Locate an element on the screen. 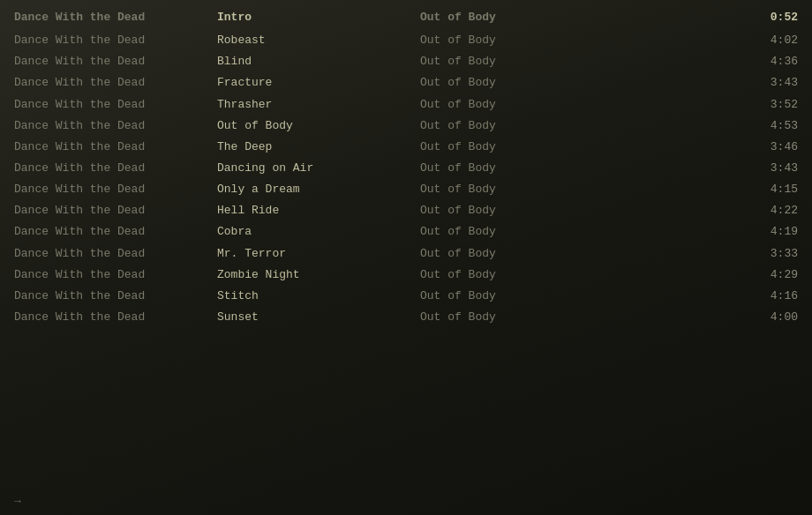 The image size is (812, 515). table-row: Dance With the DeadStitchOut of Body4:16 is located at coordinates (406, 296).